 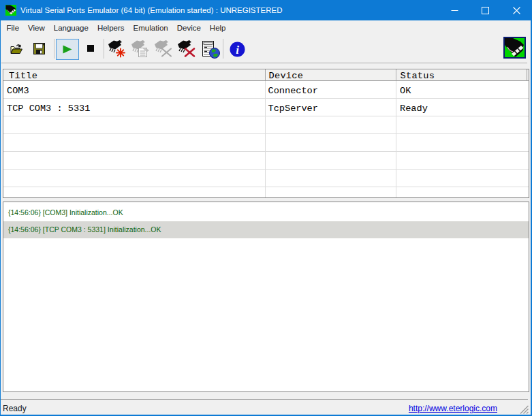 What do you see at coordinates (528, 75) in the screenshot?
I see `column-header-filler` at bounding box center [528, 75].